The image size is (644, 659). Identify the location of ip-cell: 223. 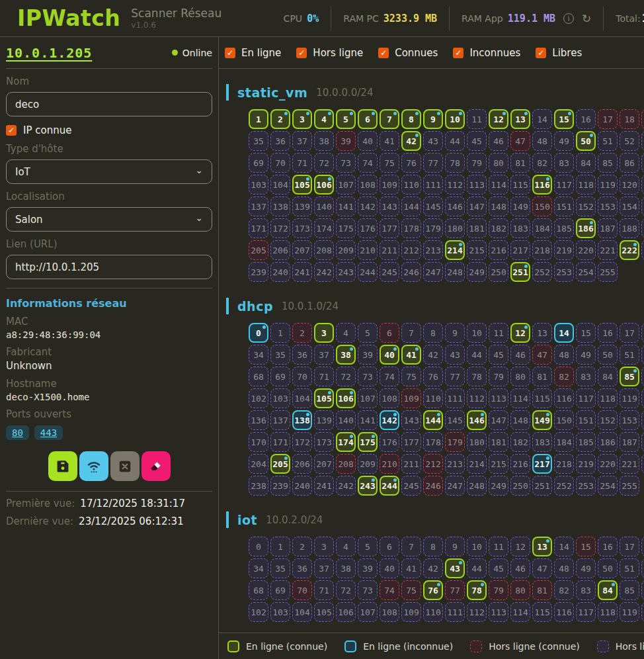
(643, 250).